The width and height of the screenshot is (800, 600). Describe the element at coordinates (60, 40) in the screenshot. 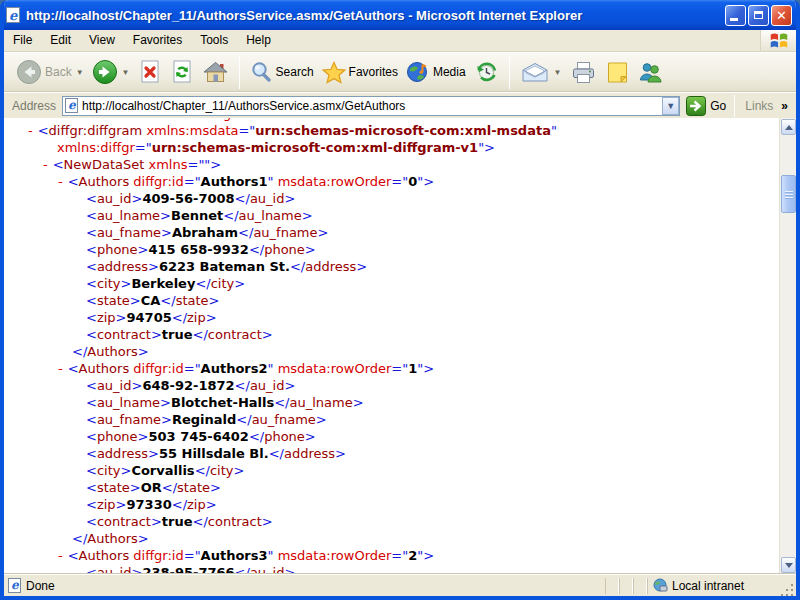

I see `menu-item-edit: Edit` at that location.